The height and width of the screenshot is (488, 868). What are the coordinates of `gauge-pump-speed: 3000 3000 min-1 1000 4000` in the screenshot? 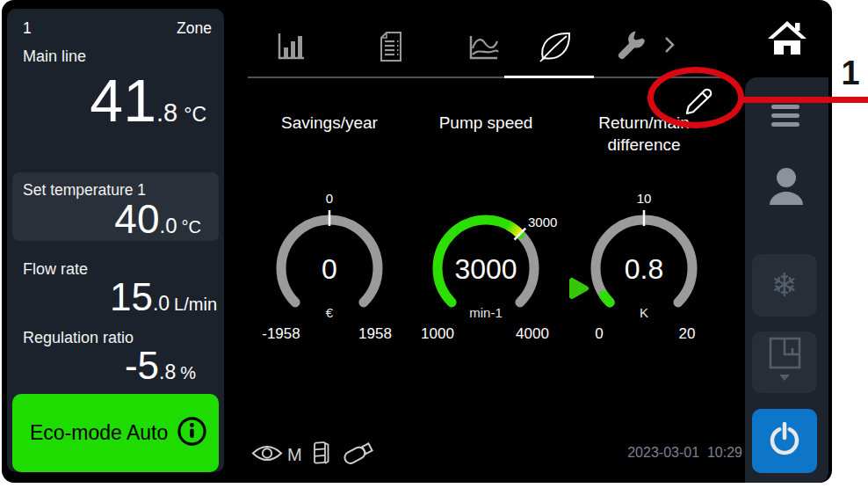 It's located at (486, 266).